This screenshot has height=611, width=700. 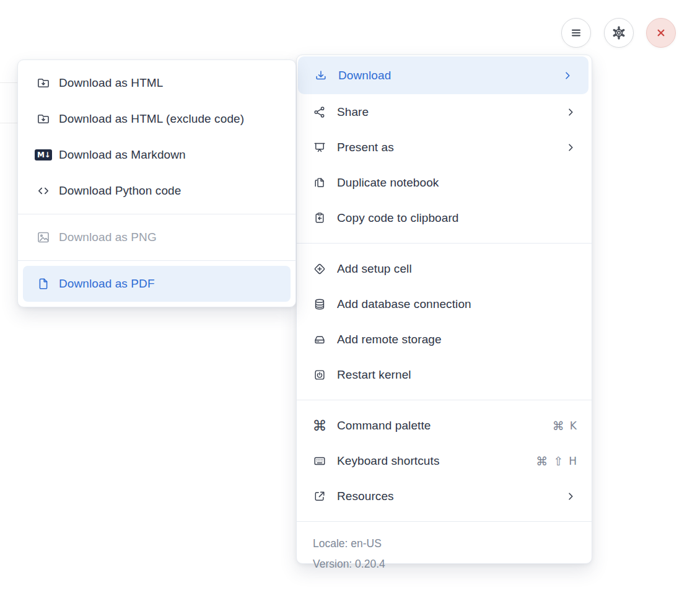 What do you see at coordinates (169, 284) in the screenshot?
I see `menu-item-label: Download as PDF` at bounding box center [169, 284].